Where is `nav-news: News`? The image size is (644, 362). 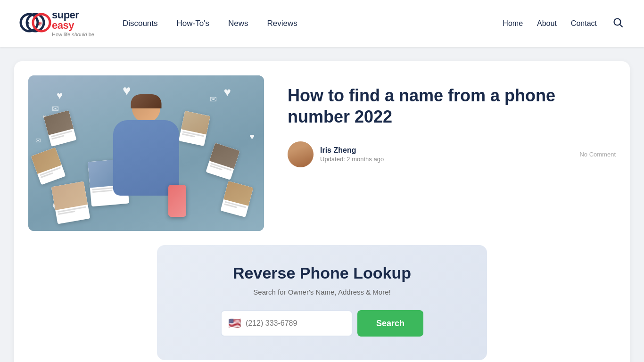 nav-news: News is located at coordinates (239, 24).